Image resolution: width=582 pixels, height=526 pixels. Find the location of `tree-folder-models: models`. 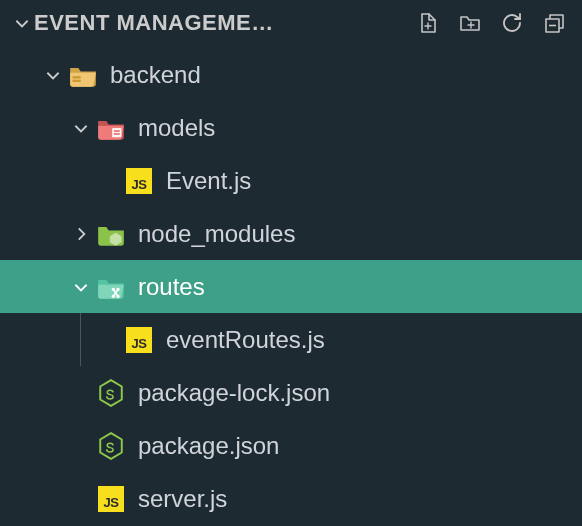

tree-folder-models: models is located at coordinates (291, 128).